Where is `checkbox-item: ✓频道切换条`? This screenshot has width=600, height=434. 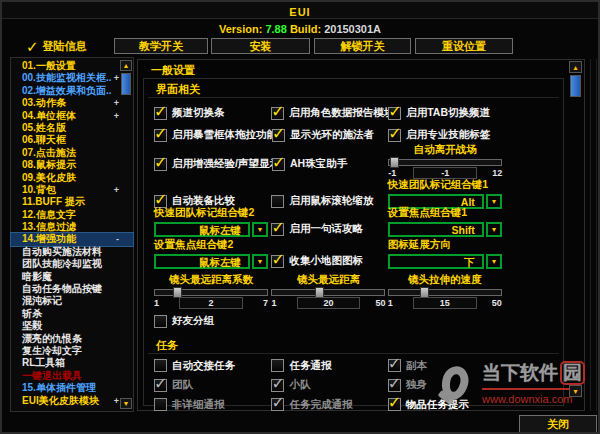
checkbox-item: ✓频道切换条 is located at coordinates (212, 114).